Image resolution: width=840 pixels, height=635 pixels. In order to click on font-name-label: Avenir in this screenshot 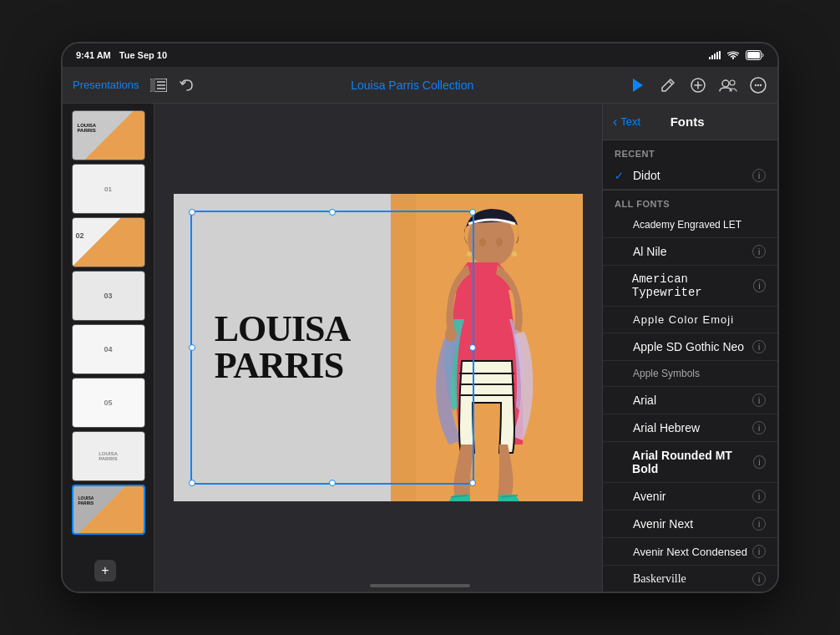, I will do `click(650, 496)`.